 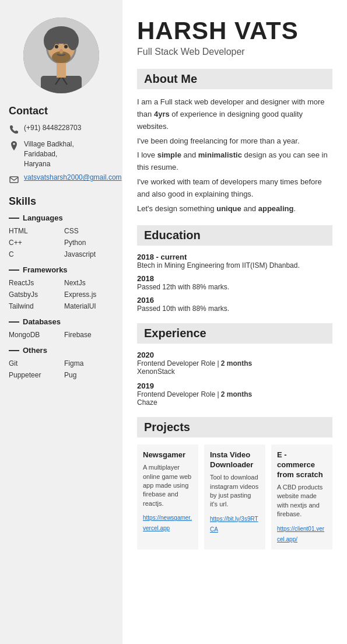 What do you see at coordinates (89, 231) in the screenshot?
I see `skill-css: CSS` at bounding box center [89, 231].